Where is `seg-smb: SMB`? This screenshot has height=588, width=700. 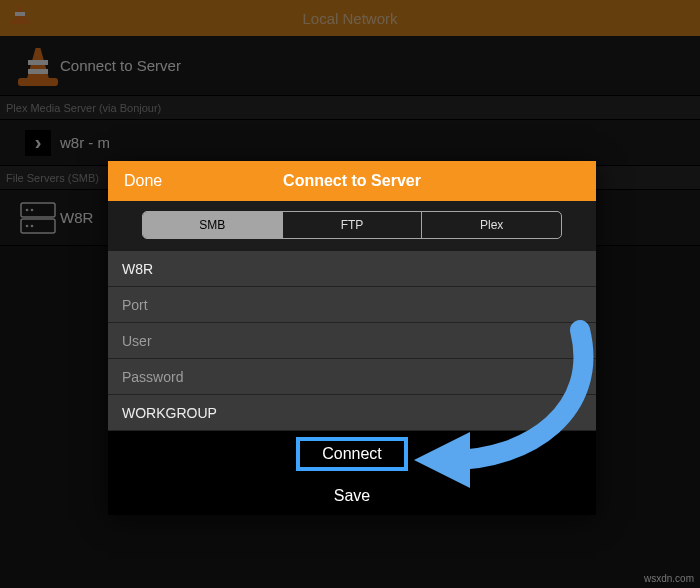 seg-smb: SMB is located at coordinates (212, 225).